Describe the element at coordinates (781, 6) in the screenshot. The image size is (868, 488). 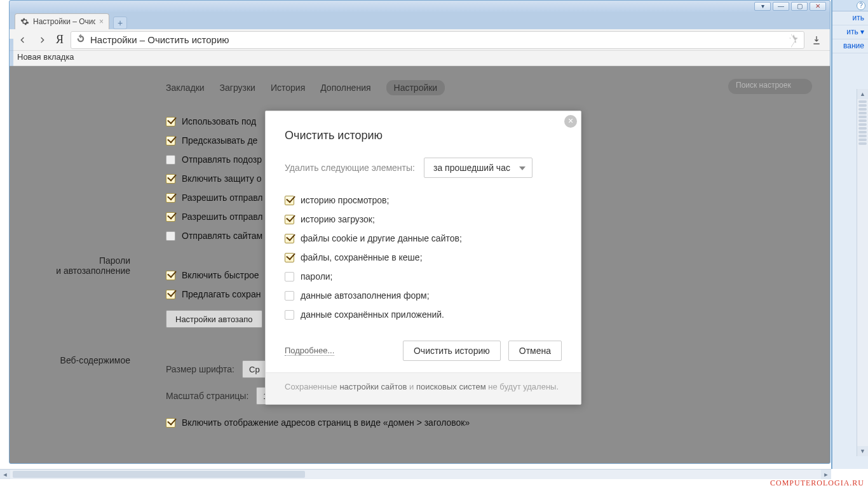
I see `window-minimize-button: —` at that location.